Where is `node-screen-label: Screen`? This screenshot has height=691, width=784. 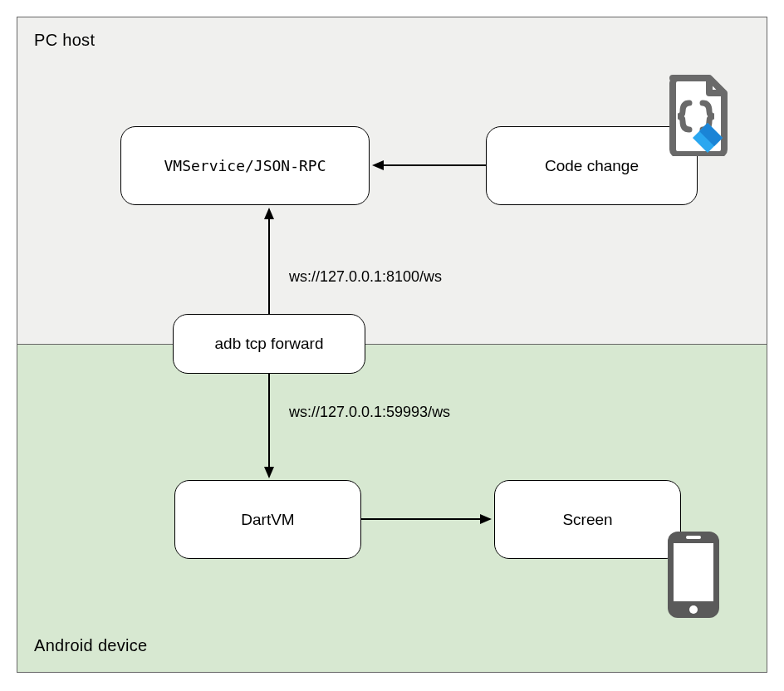
node-screen-label: Screen is located at coordinates (587, 520).